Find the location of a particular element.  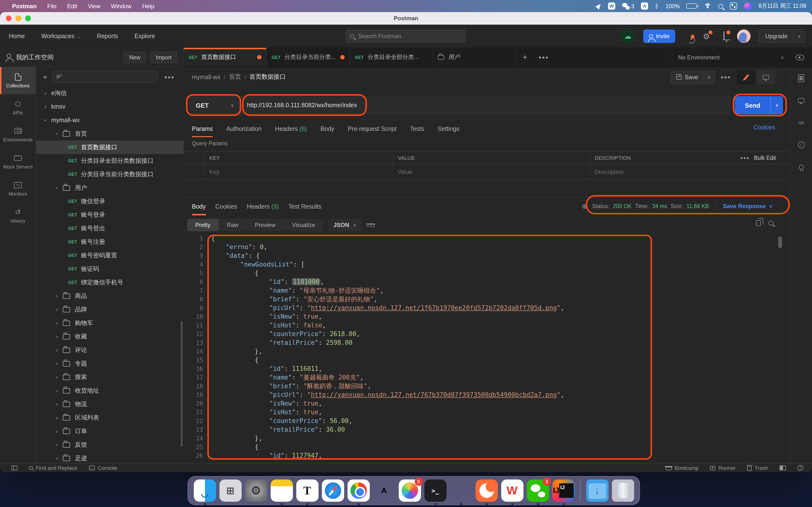

tree-item: GET分类目录全部分类数据接口 is located at coordinates (110, 161).